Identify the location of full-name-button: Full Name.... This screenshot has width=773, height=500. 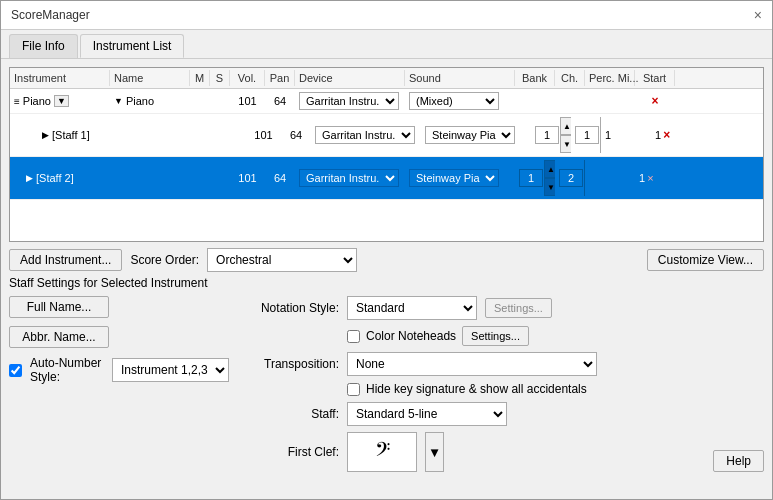
(59, 307).